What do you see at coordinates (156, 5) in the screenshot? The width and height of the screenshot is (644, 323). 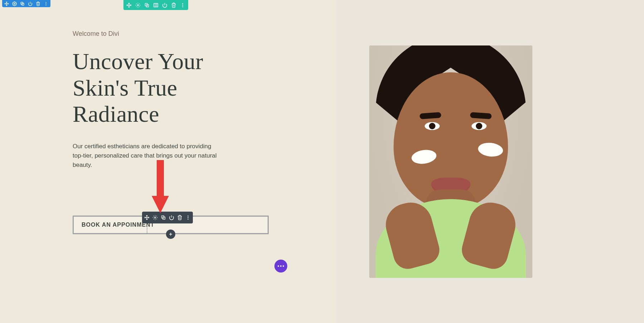 I see `row-toolbar` at bounding box center [156, 5].